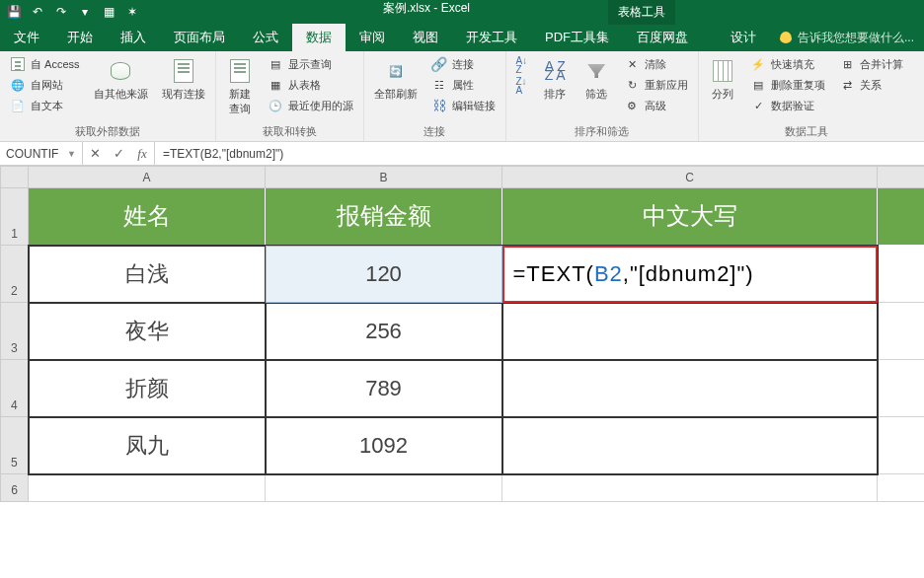 The height and width of the screenshot is (578, 924). What do you see at coordinates (522, 86) in the screenshot?
I see `sort-desc-button: Z↓A` at bounding box center [522, 86].